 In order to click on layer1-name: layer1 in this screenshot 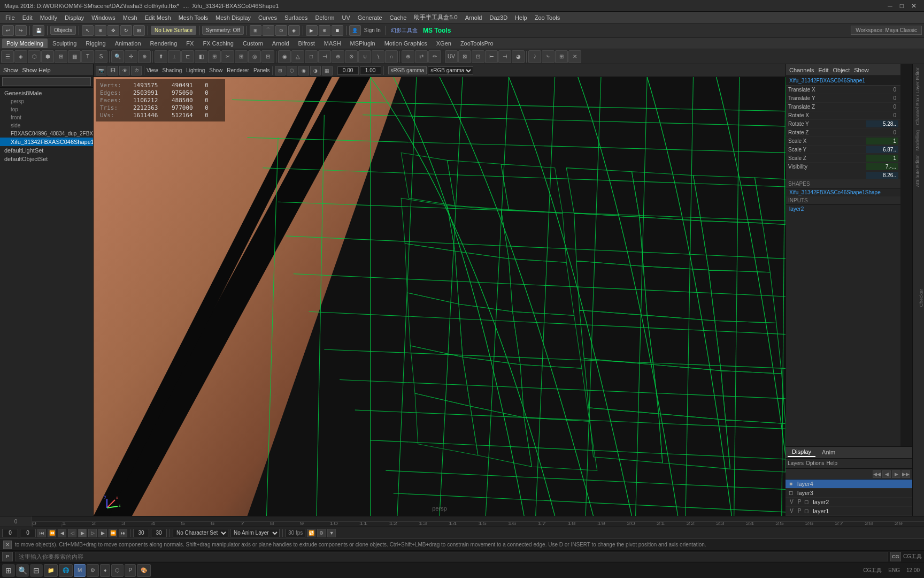, I will do `click(860, 511)`.